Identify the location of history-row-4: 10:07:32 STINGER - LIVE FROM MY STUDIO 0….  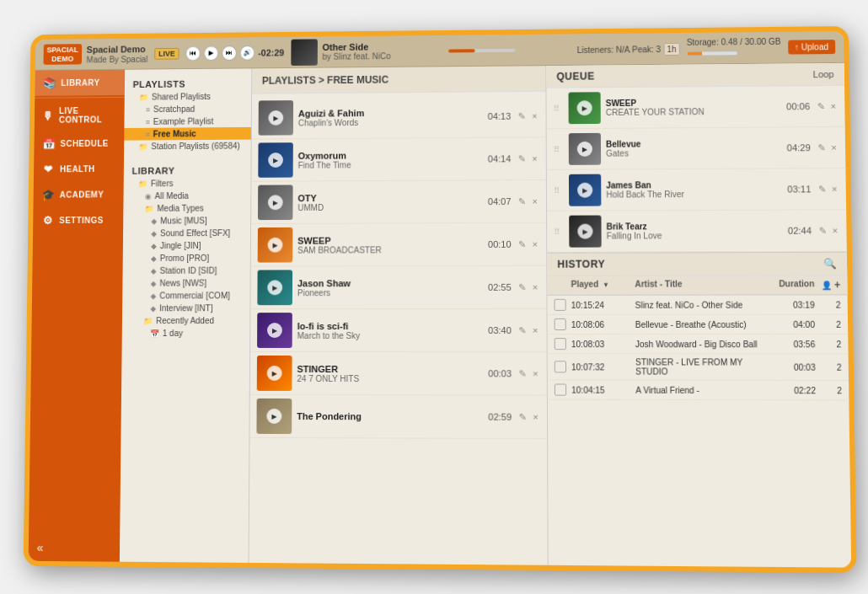
(698, 367).